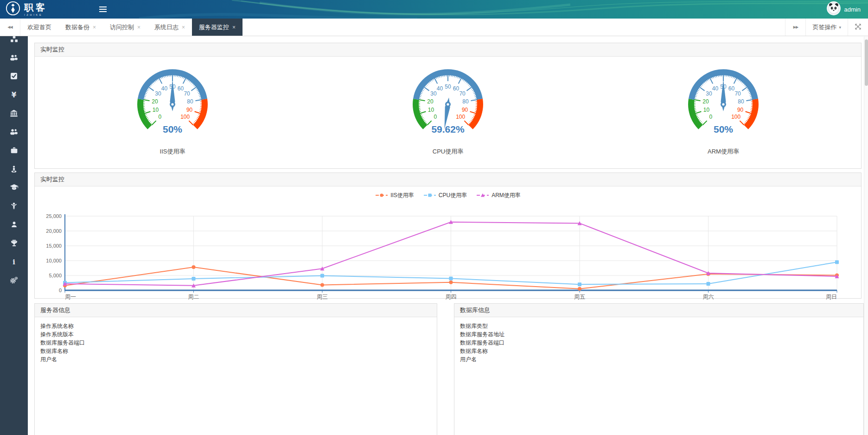 This screenshot has height=435, width=868. What do you see at coordinates (217, 27) in the screenshot?
I see `tab-4: 服务器监控×` at bounding box center [217, 27].